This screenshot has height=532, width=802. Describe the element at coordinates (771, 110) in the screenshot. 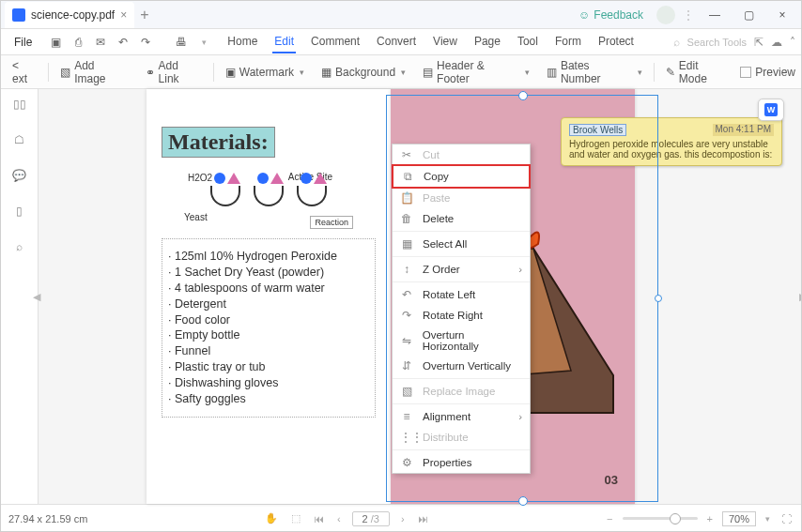

I see `export-word-button: W` at that location.